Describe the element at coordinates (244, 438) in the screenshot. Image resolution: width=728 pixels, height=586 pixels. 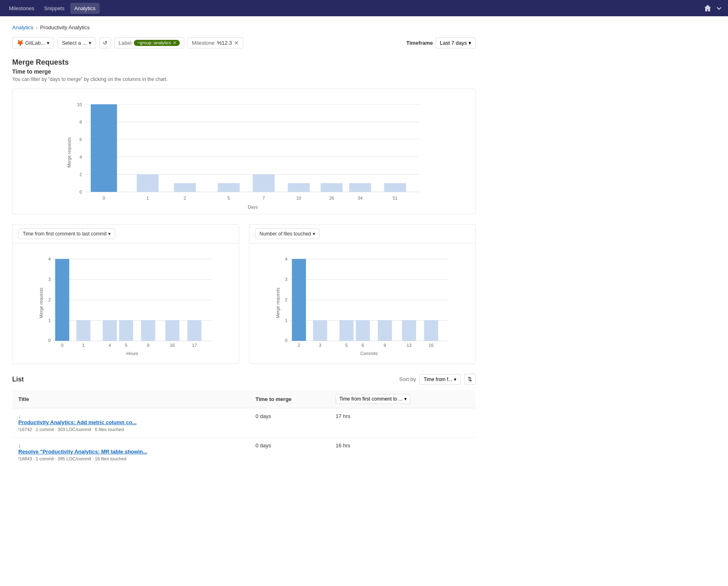
I see `table-body: ↓ Productivity Analytics: Add metric col…` at that location.